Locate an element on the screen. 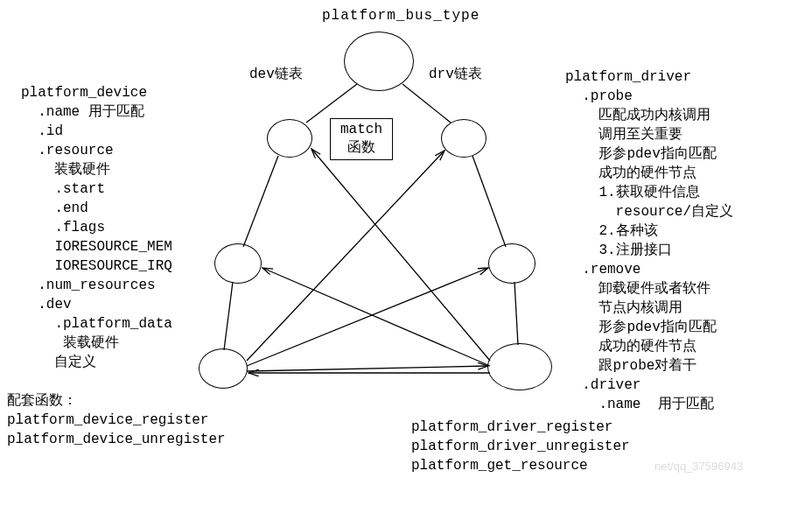 This screenshot has height=520, width=812. pdev-iomem: IORESOURCE_MEM is located at coordinates (96, 248).